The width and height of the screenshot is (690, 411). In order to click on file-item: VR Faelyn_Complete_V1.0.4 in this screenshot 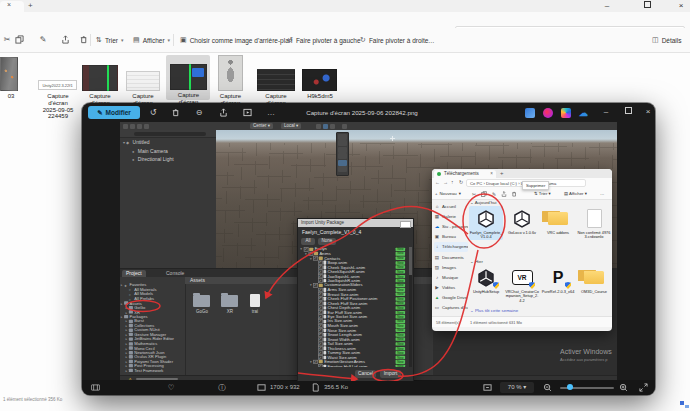, I will do `click(486, 223)`.